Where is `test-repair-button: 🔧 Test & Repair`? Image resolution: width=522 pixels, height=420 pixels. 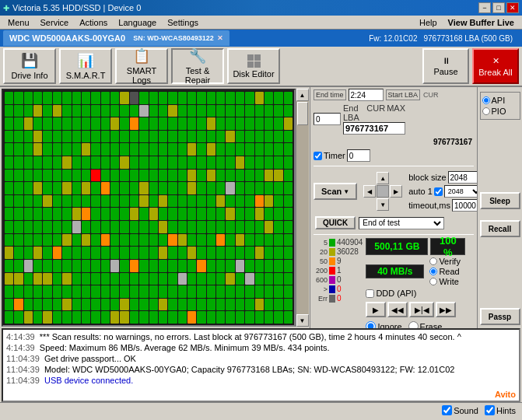 test-repair-button: 🔧 Test & Repair is located at coordinates (198, 66).